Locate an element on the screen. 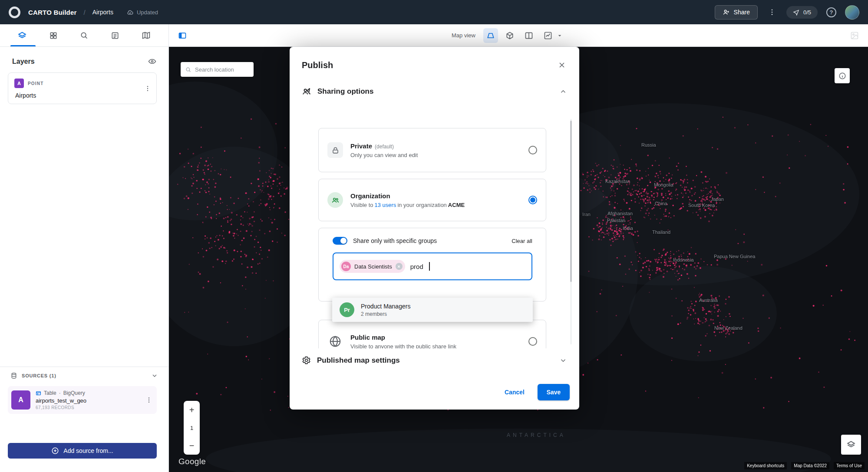  map-country-label: Pakistan is located at coordinates (616, 220).